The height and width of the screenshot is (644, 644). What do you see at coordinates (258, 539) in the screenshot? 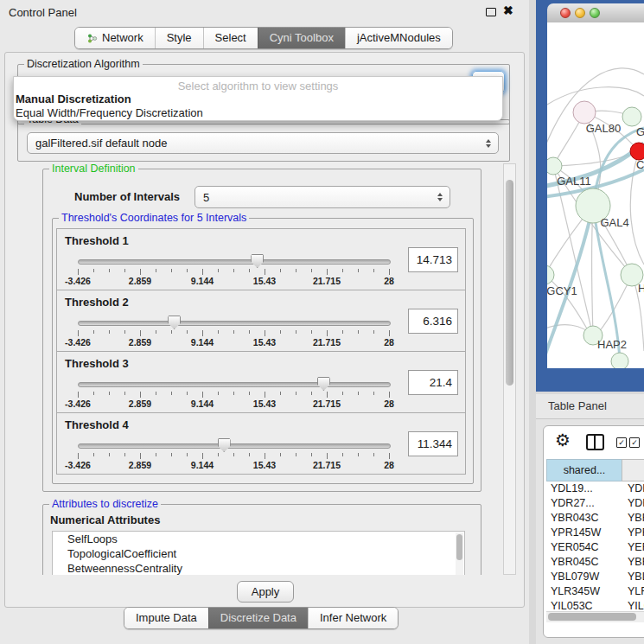
I see `attribute-item-selfloops: SelfLoops` at bounding box center [258, 539].